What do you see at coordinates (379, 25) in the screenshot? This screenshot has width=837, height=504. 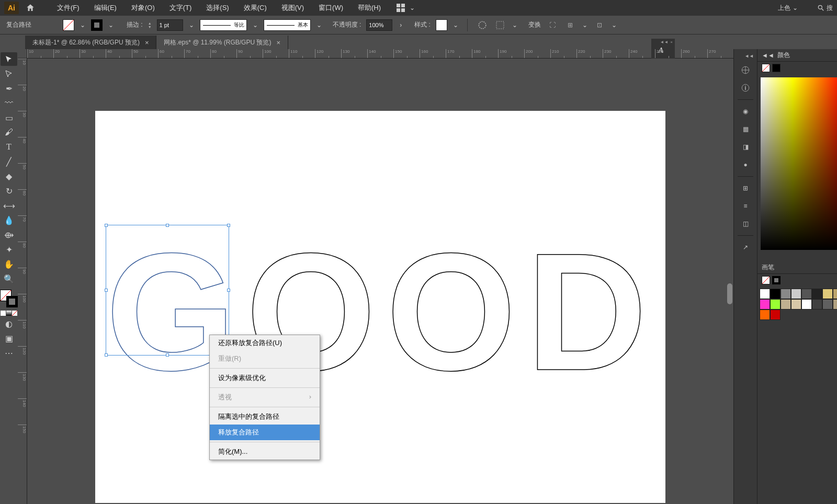 I see `opacity-input` at bounding box center [379, 25].